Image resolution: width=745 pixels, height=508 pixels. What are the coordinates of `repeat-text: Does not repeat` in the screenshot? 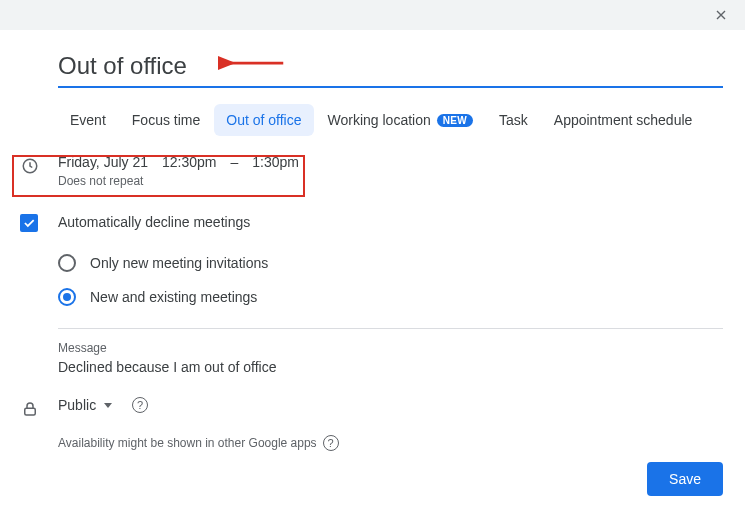 It's located at (390, 181).